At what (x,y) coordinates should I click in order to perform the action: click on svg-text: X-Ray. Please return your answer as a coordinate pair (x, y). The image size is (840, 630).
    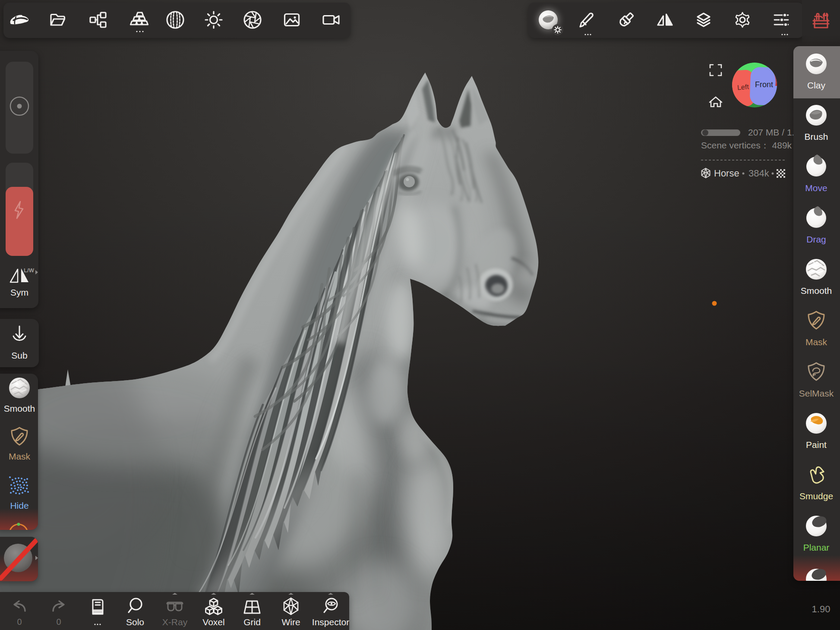
    Looking at the image, I should click on (175, 622).